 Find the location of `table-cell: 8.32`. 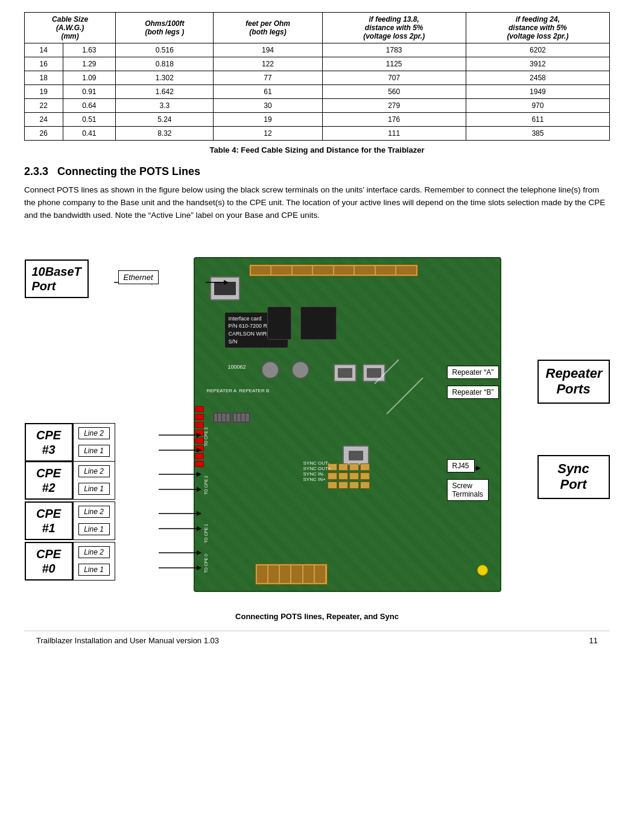

table-cell: 8.32 is located at coordinates (165, 134).